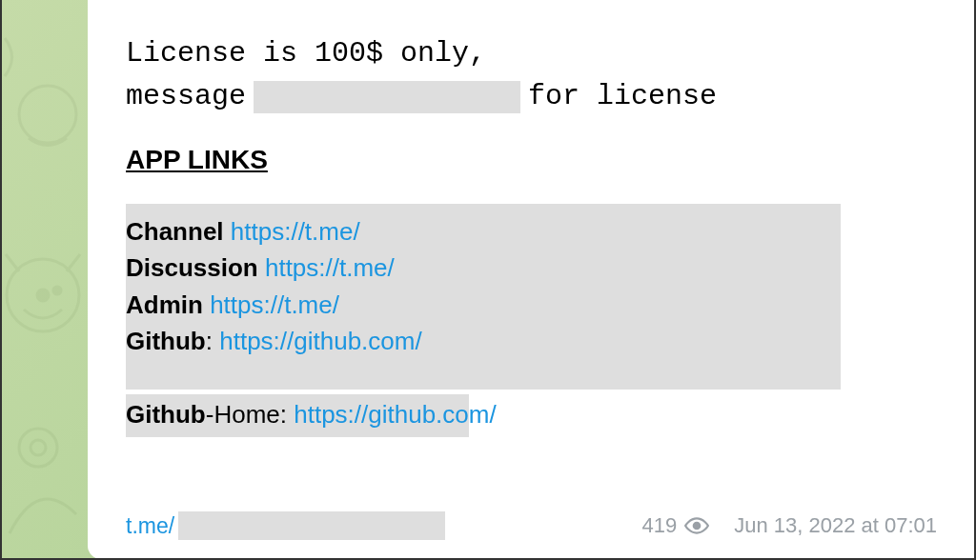 The height and width of the screenshot is (560, 976). I want to click on link-row-github: Github: https://github.com/, so click(532, 341).